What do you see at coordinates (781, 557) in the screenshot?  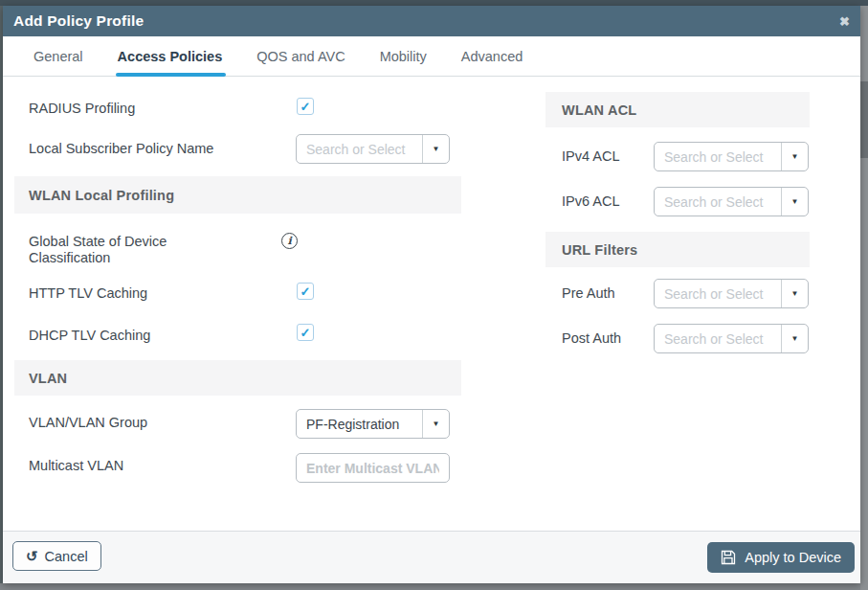 I see `apply-to-device-button: Apply to Device` at bounding box center [781, 557].